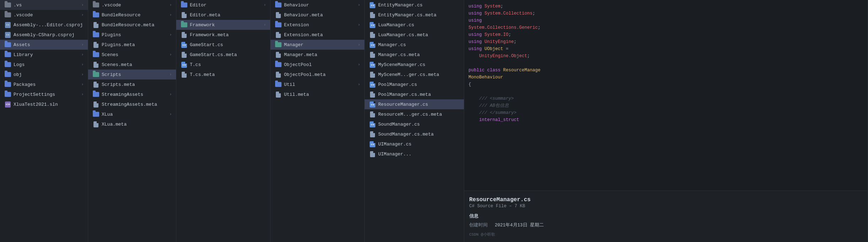 The image size is (868, 242). What do you see at coordinates (44, 35) in the screenshot?
I see `file-item: csAssembly-CSharp.csproj` at bounding box center [44, 35].